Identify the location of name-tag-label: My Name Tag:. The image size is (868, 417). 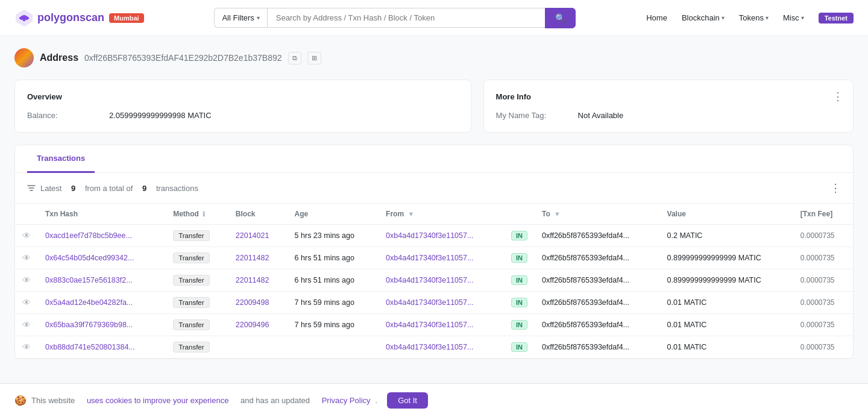
(532, 116).